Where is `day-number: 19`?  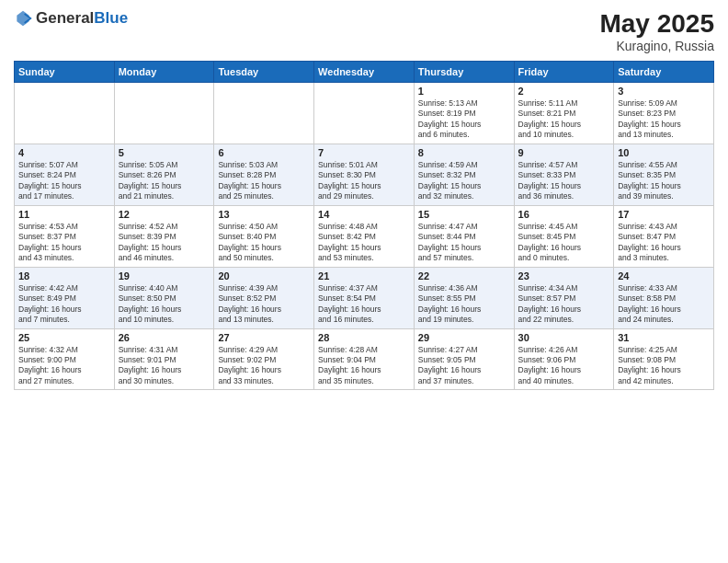 day-number: 19 is located at coordinates (165, 276).